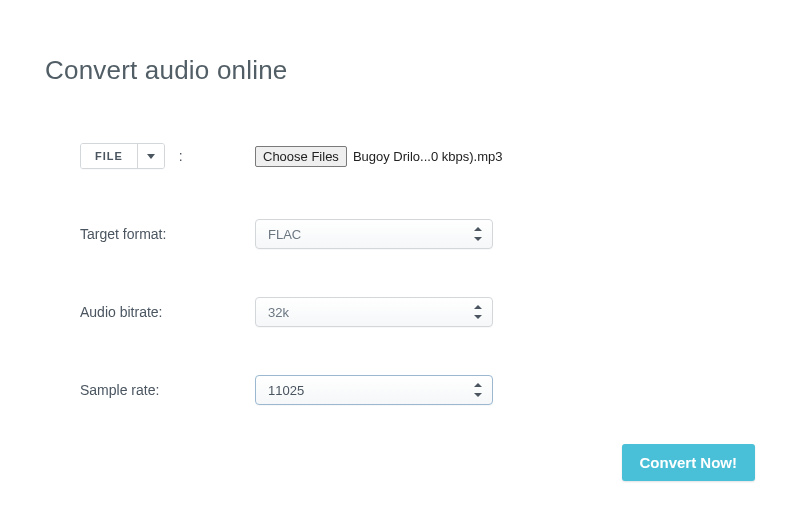 The height and width of the screenshot is (531, 800). What do you see at coordinates (109, 156) in the screenshot?
I see `file-source-button: FILE` at bounding box center [109, 156].